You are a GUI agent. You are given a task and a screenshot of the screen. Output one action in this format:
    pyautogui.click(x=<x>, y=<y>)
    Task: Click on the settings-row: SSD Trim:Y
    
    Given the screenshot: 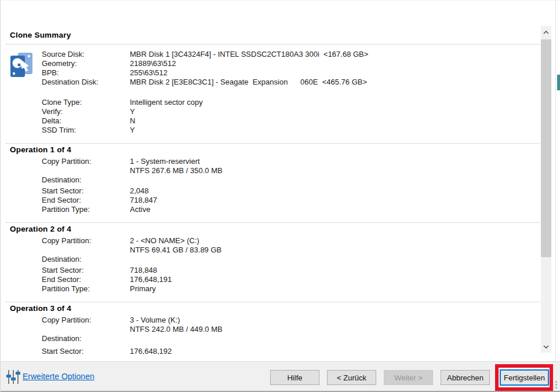 What is the action you would take?
    pyautogui.click(x=122, y=130)
    